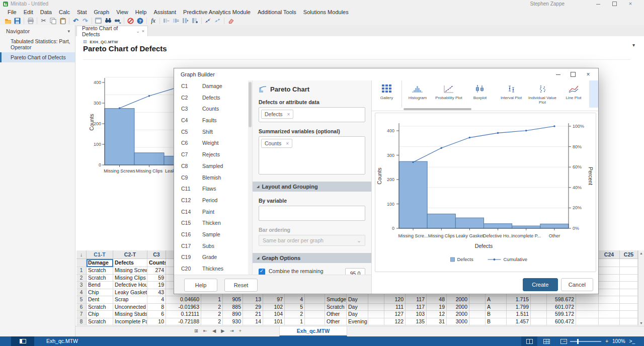  Describe the element at coordinates (211, 257) in the screenshot. I see `column-list-item-c19: C19Grade` at that location.